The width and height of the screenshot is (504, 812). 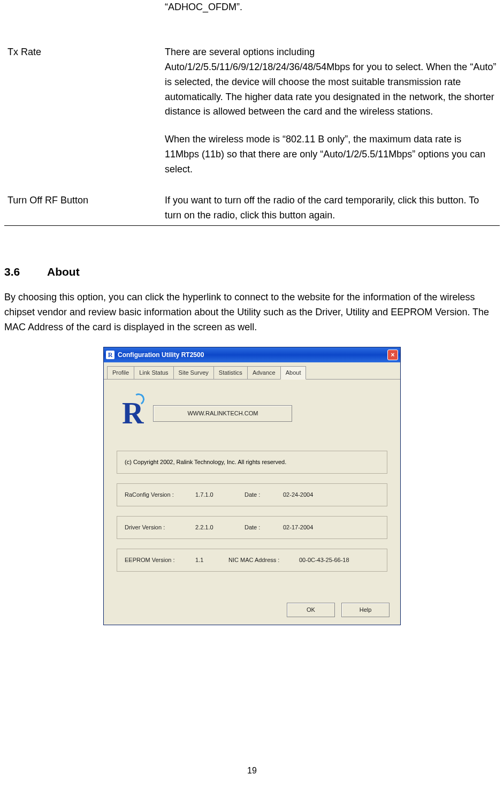 What do you see at coordinates (154, 373) in the screenshot?
I see `tab-link-status: Link Status` at bounding box center [154, 373].